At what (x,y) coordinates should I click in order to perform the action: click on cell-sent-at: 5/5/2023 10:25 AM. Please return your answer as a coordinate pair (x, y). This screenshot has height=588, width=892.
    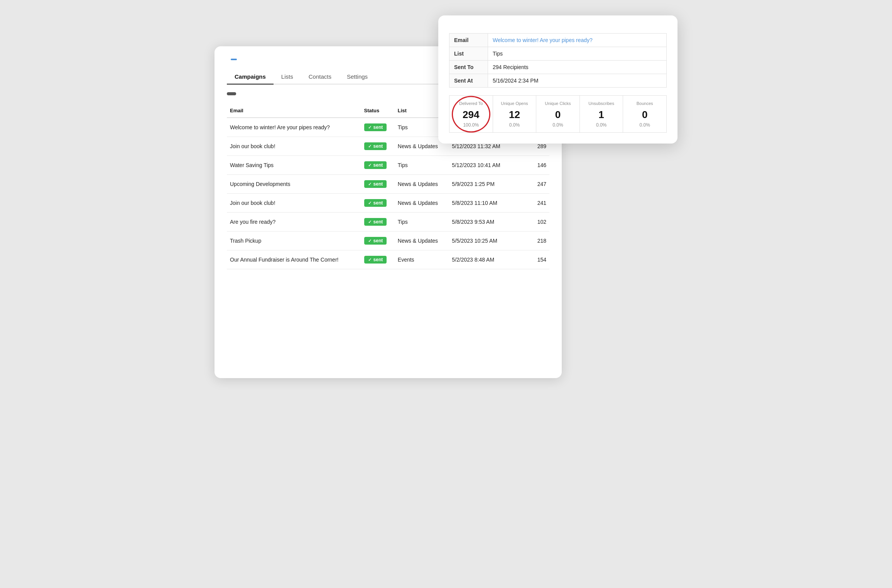
    Looking at the image, I should click on (481, 241).